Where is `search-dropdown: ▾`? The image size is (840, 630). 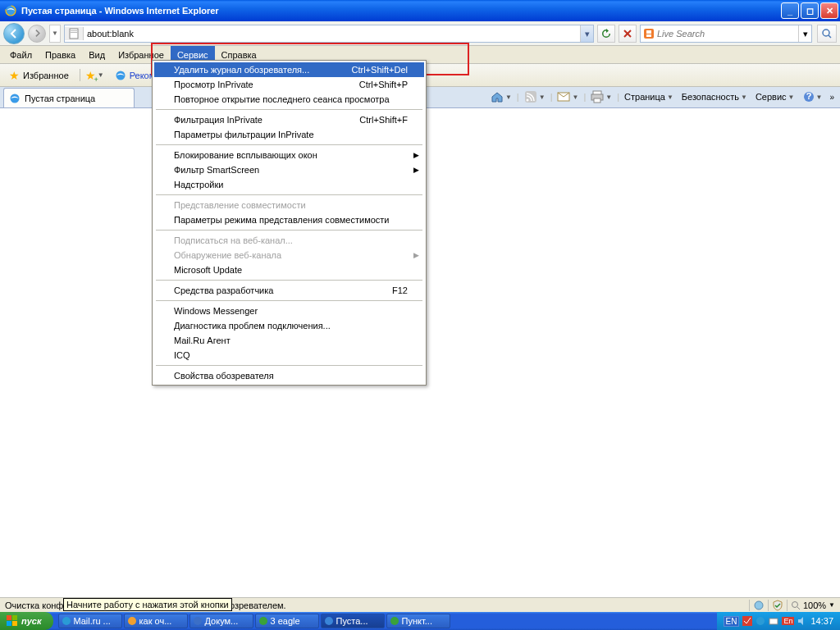
search-dropdown: ▾ is located at coordinates (805, 34).